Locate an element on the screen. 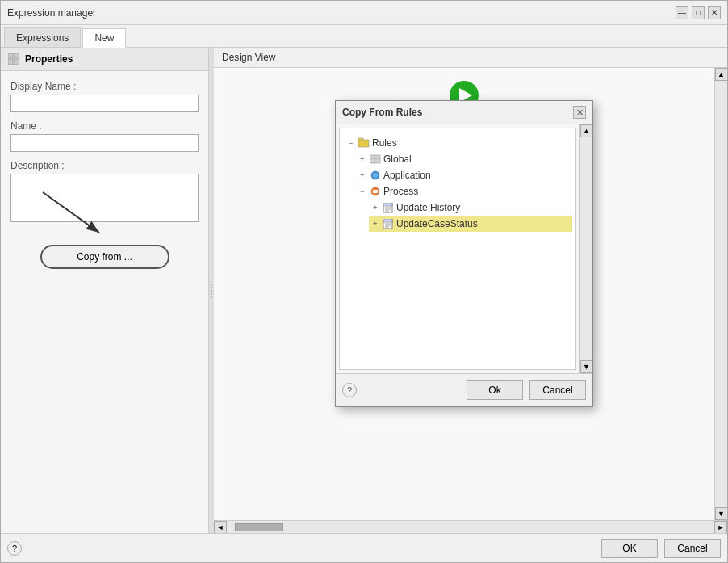 This screenshot has width=728, height=563. process-label: Process is located at coordinates (400, 191).